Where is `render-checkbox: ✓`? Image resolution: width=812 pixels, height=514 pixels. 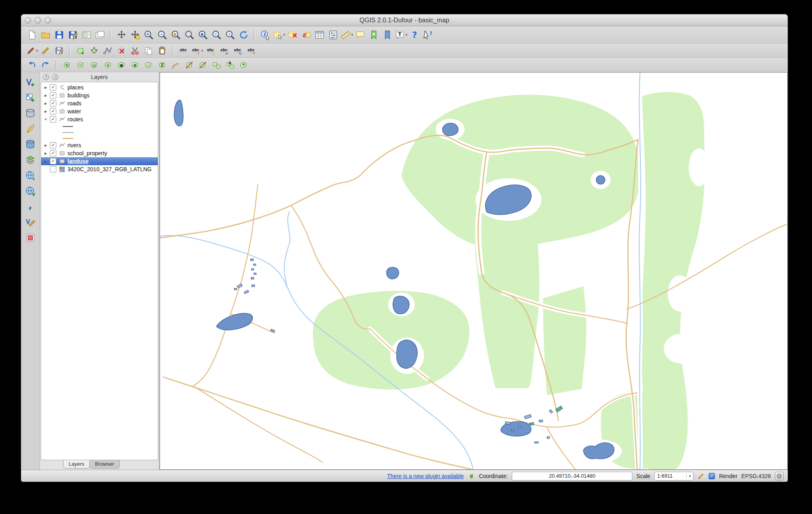
render-checkbox: ✓ is located at coordinates (712, 476).